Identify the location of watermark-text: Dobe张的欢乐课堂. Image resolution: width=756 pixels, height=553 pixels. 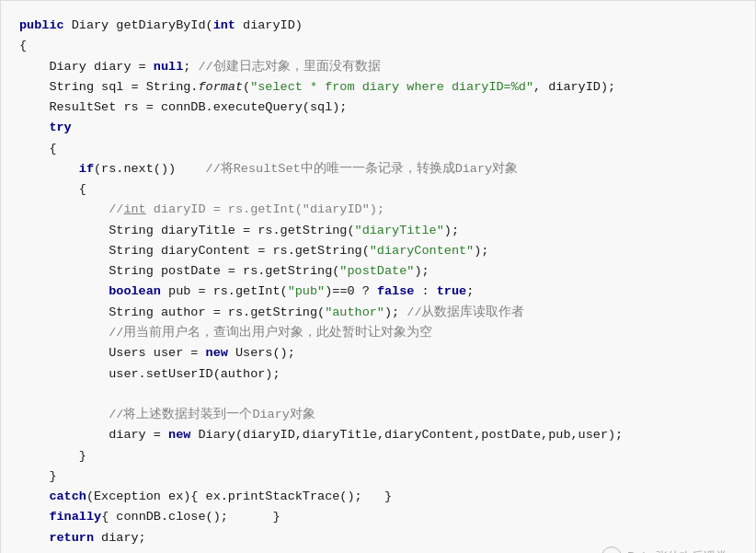
(677, 550).